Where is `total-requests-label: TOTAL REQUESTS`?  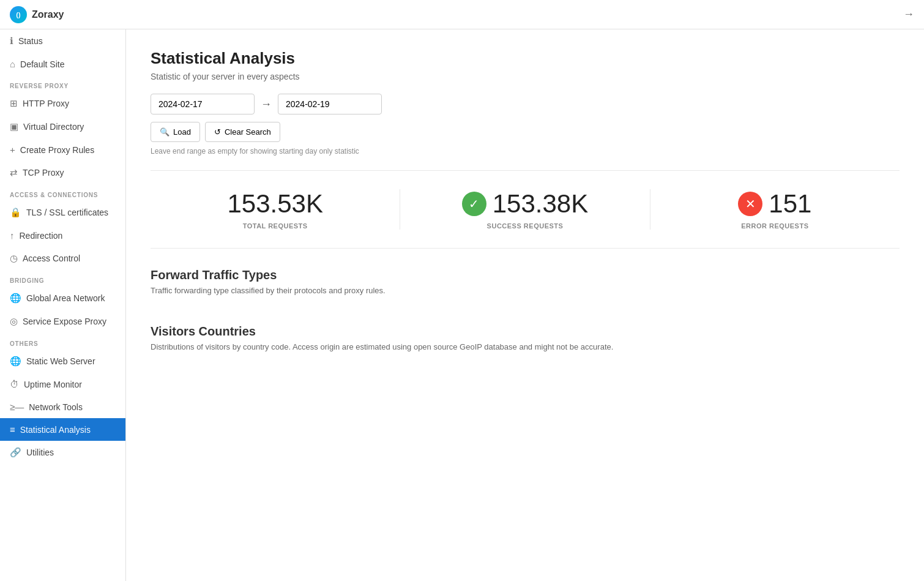
total-requests-label: TOTAL REQUESTS is located at coordinates (275, 226).